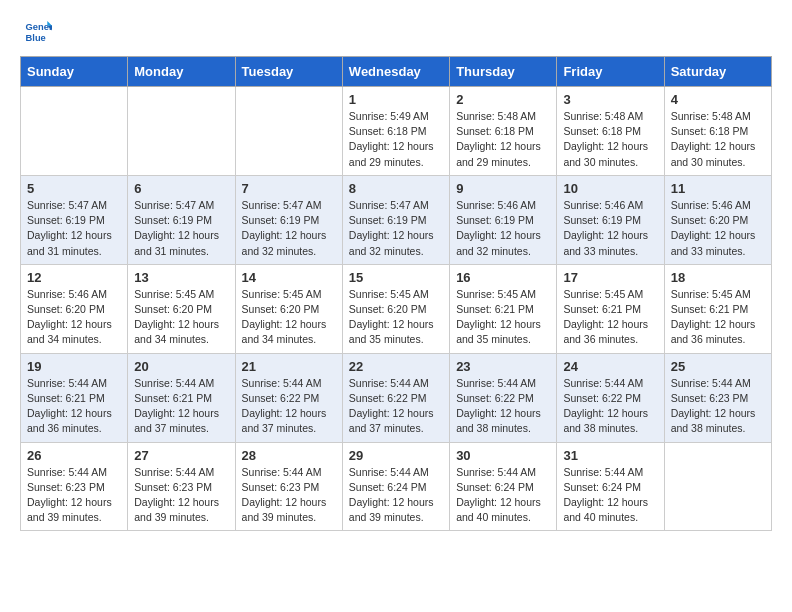 The image size is (792, 612). What do you see at coordinates (74, 406) in the screenshot?
I see `day-info: Sunrise: 5:44 AM Sunset: 6:21 PM Dayligh…` at bounding box center [74, 406].